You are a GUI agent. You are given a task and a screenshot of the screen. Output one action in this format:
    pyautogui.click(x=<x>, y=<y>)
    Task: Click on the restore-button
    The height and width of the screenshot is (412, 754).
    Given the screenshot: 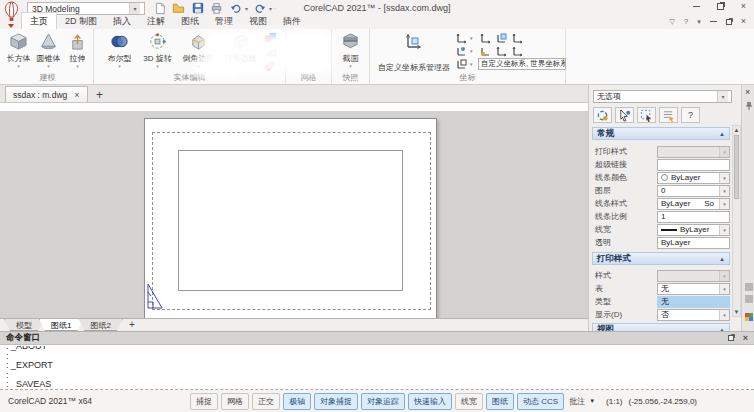 What is the action you would take?
    pyautogui.click(x=720, y=6)
    